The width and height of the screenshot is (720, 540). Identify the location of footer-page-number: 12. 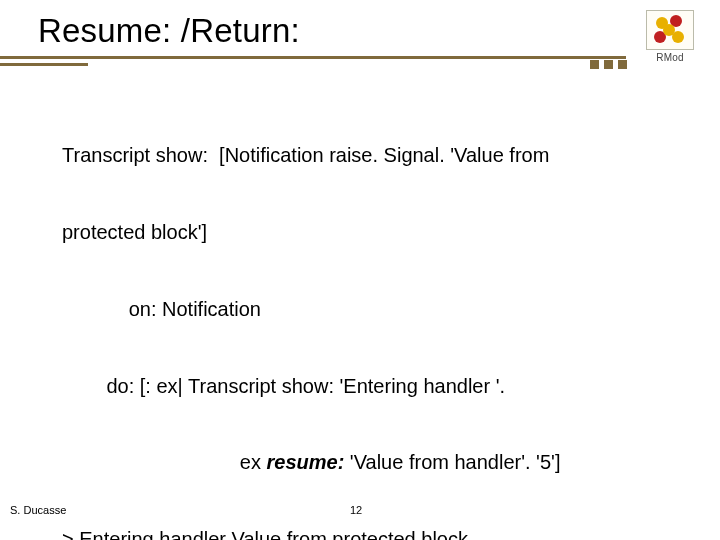
(356, 510).